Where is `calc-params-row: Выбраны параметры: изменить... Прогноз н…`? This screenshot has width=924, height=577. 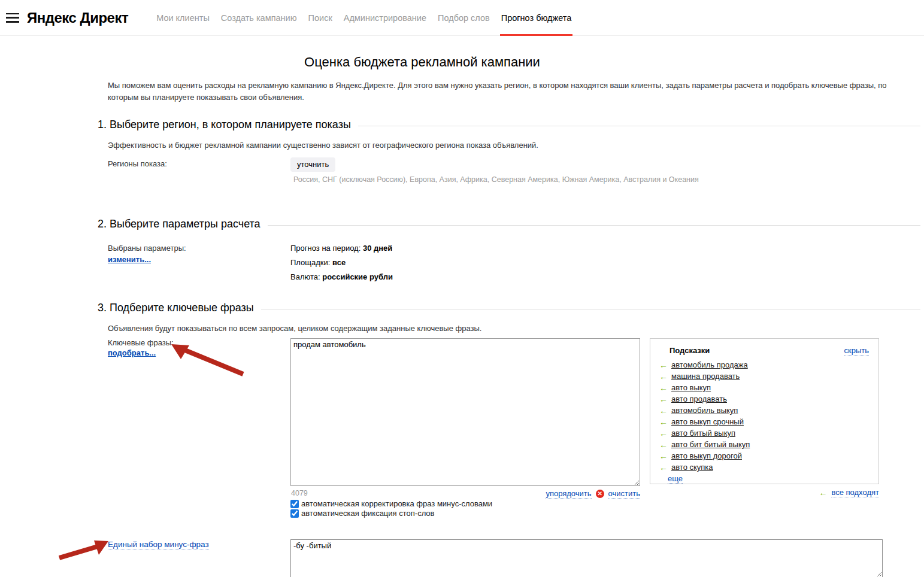 calc-params-row: Выбраны параметры: изменить... Прогноз н… is located at coordinates (462, 264).